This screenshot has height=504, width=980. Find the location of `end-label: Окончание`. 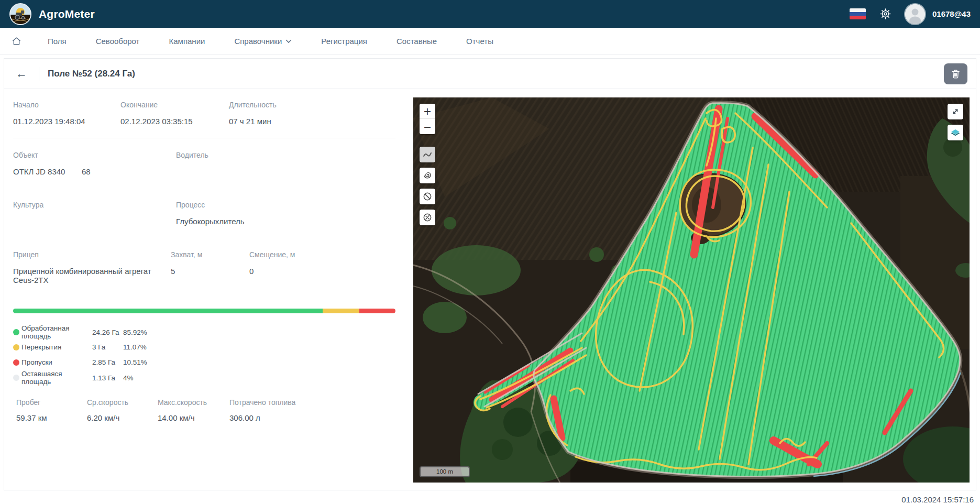

end-label: Окончание is located at coordinates (175, 105).